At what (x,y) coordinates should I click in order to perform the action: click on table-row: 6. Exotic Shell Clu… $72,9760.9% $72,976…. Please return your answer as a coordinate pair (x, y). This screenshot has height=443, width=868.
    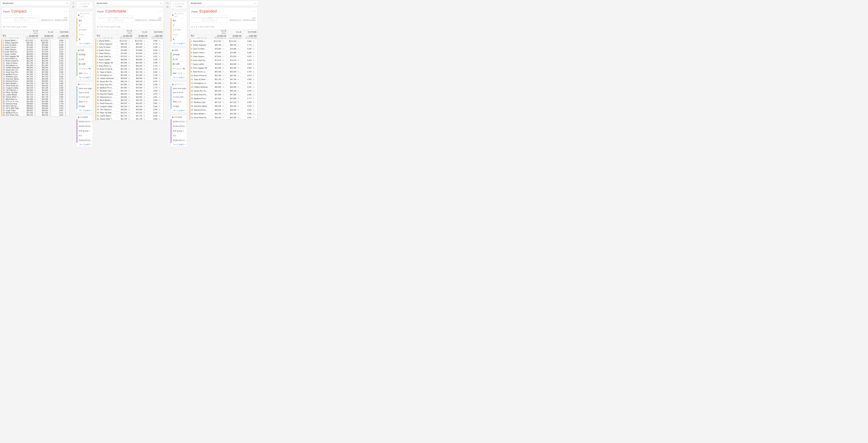
    Looking at the image, I should click on (130, 57).